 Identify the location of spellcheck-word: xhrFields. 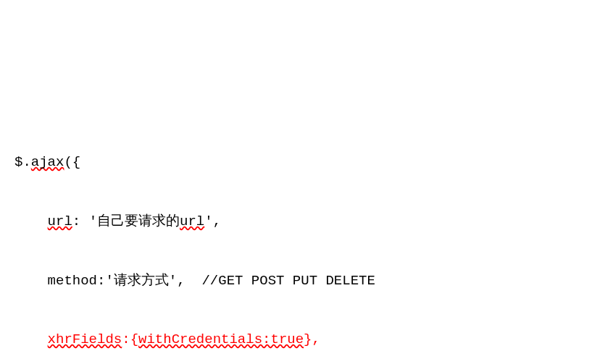
(86, 339).